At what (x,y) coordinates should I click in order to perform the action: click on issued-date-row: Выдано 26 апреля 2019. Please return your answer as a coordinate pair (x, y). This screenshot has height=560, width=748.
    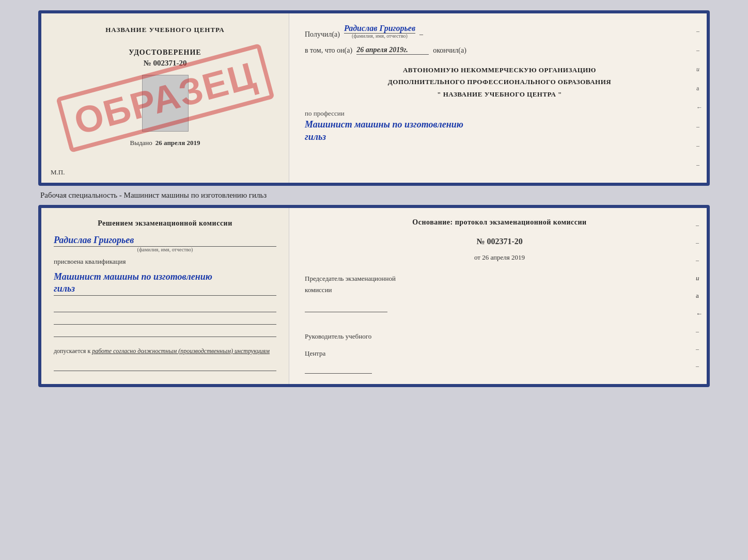
    Looking at the image, I should click on (165, 143).